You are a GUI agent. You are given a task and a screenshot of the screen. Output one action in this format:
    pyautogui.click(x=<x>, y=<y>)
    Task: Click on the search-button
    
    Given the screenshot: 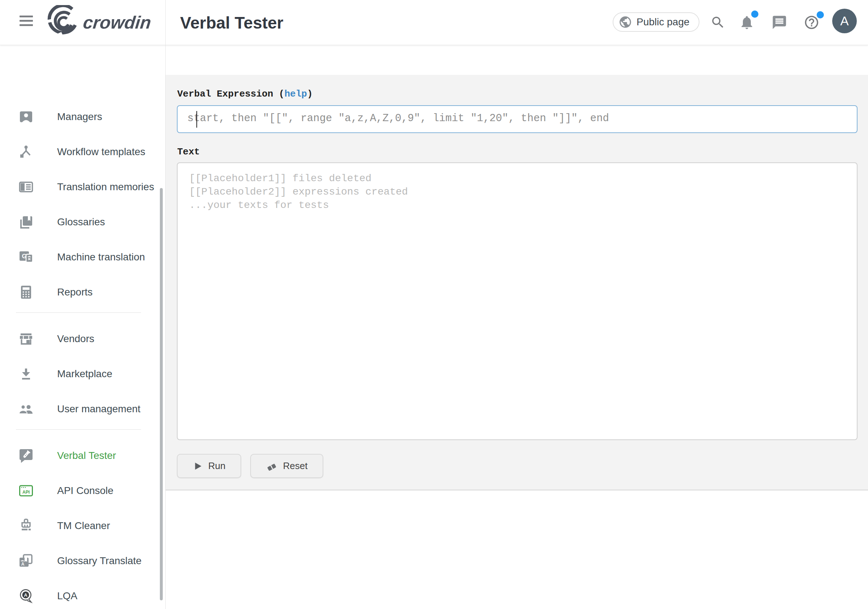 What is the action you would take?
    pyautogui.click(x=718, y=22)
    